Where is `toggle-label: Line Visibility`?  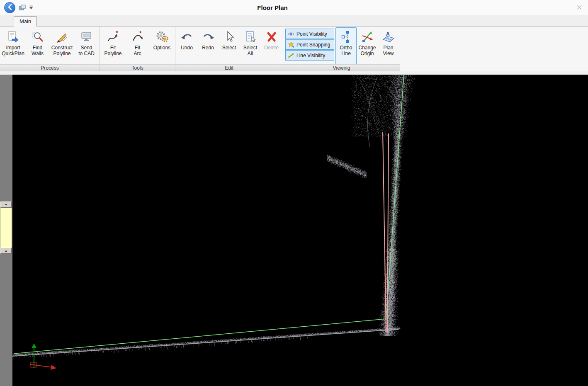
toggle-label: Line Visibility is located at coordinates (311, 56).